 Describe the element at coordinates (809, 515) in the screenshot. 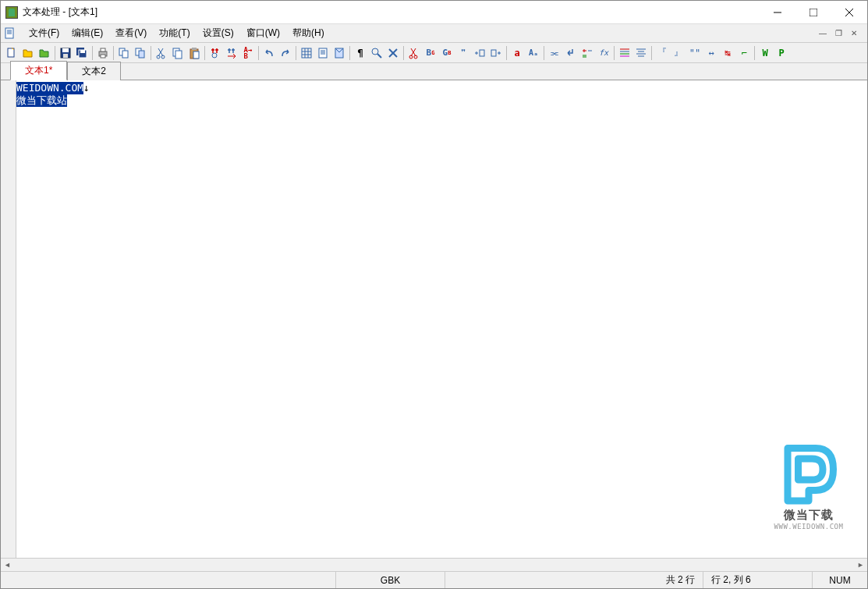

I see `watermark-text: 微当下载` at that location.